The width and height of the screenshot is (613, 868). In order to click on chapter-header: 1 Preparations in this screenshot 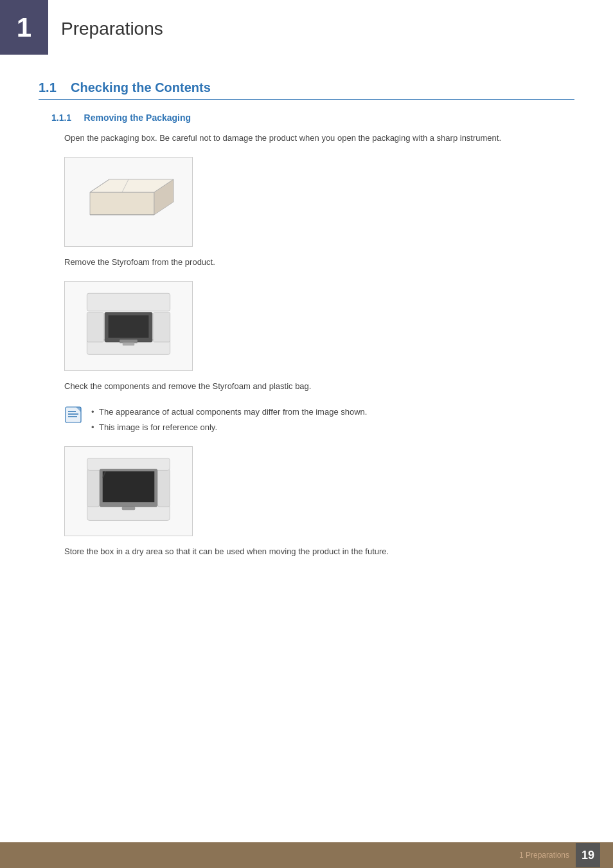, I will do `click(306, 27)`.